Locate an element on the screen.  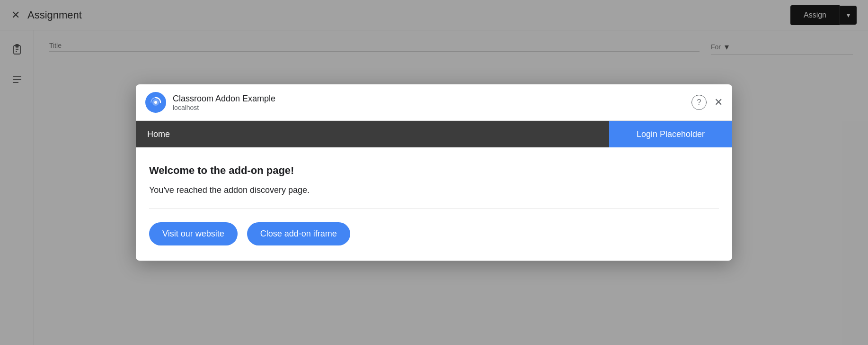
modal-divider is located at coordinates (434, 209).